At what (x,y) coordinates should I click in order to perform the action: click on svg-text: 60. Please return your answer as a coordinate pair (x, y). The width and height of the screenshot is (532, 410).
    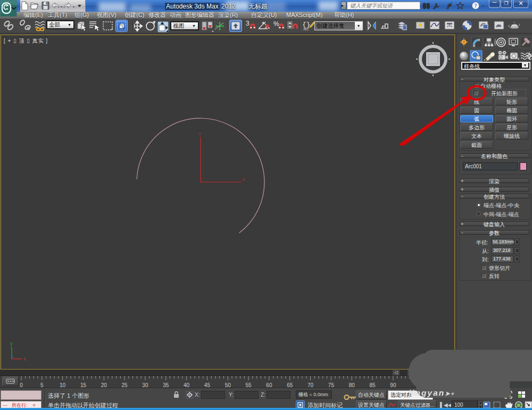
    Looking at the image, I should click on (269, 386).